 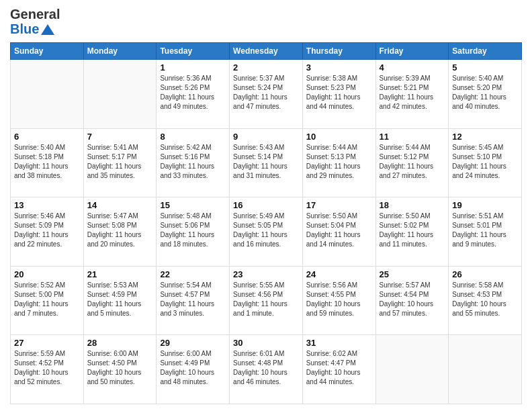 What do you see at coordinates (266, 368) in the screenshot?
I see `day-info: Sunrise: 6:01 AM Sunset: 4:48 PM Dayligh…` at bounding box center [266, 368].